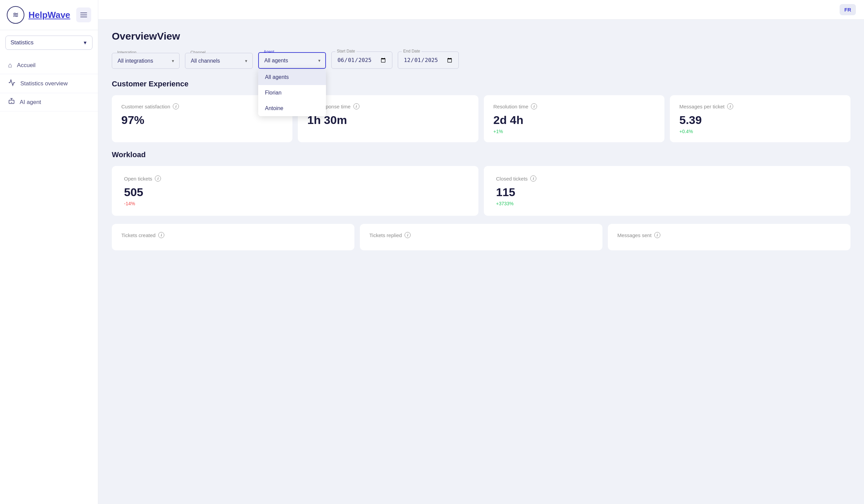 This screenshot has width=864, height=504. Describe the element at coordinates (481, 119) in the screenshot. I see `customer-experience-cards: Customer satisfaction i 97% First respon…` at that location.